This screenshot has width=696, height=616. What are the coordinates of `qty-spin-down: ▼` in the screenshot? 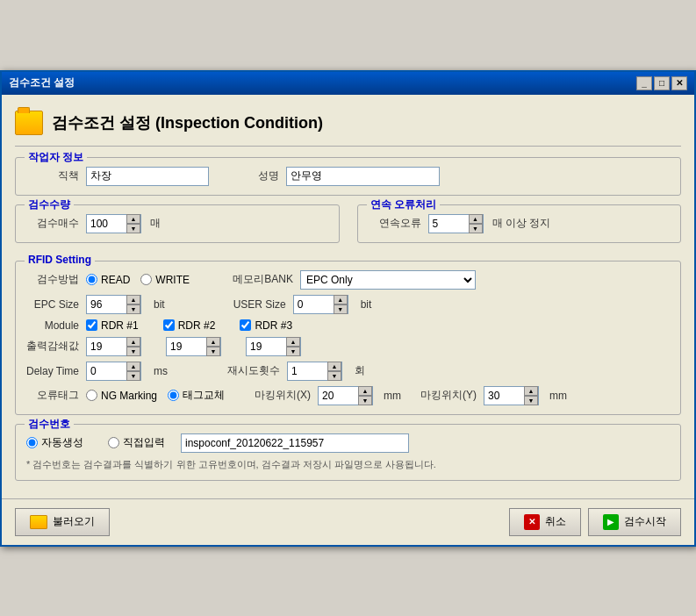 It's located at (133, 228).